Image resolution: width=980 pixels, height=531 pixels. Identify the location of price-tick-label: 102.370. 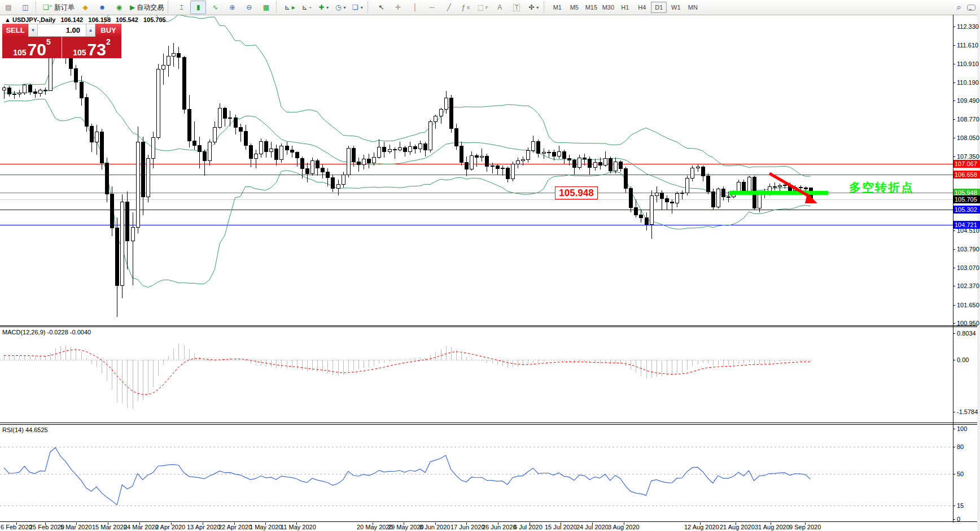
(968, 286).